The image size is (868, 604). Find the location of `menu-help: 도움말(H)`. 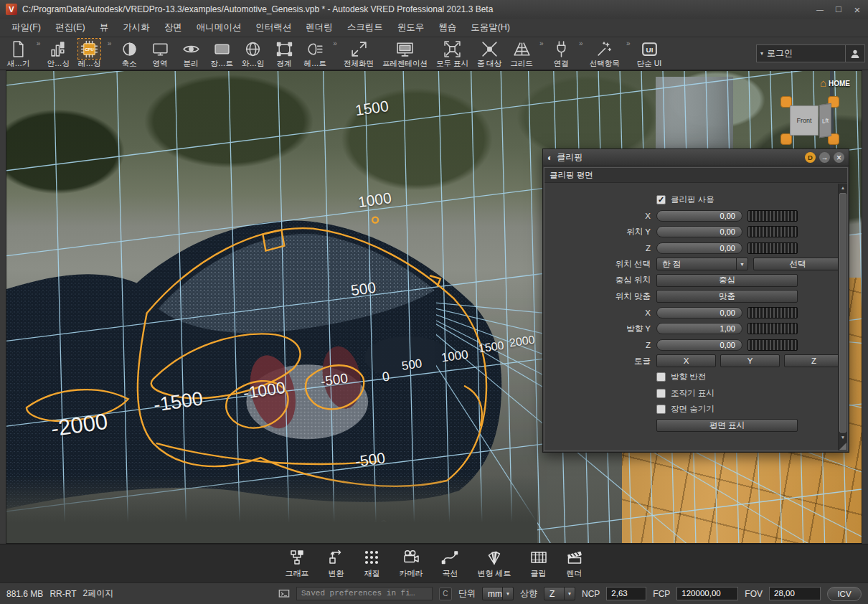

menu-help: 도움말(H) is located at coordinates (491, 27).